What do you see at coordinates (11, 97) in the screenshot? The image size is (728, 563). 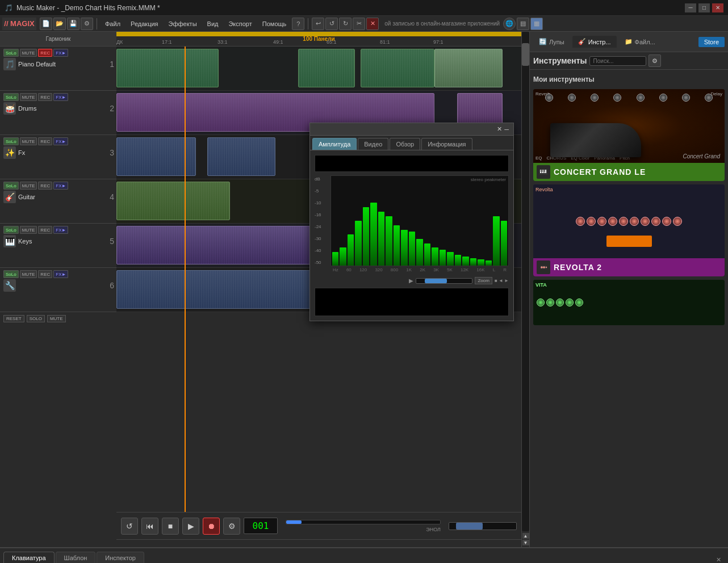 I see `track-2-solo: SoLo` at bounding box center [11, 97].